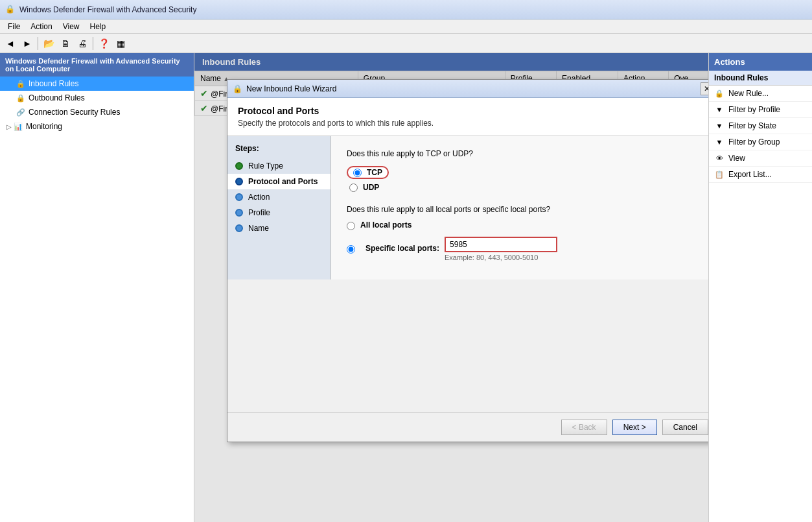  What do you see at coordinates (741, 78) in the screenshot?
I see `actions-section-label: Inbound Rules` at bounding box center [741, 78].